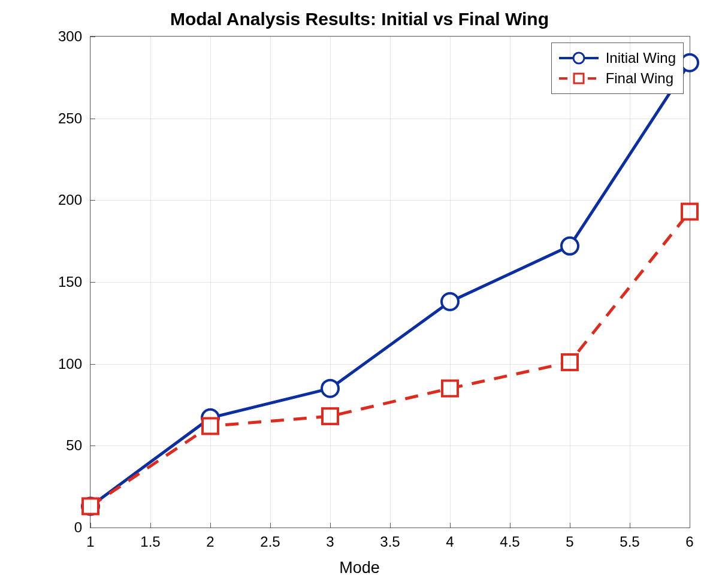 Image resolution: width=719 pixels, height=588 pixels. Describe the element at coordinates (90, 542) in the screenshot. I see `tick-label-x: 1` at that location.